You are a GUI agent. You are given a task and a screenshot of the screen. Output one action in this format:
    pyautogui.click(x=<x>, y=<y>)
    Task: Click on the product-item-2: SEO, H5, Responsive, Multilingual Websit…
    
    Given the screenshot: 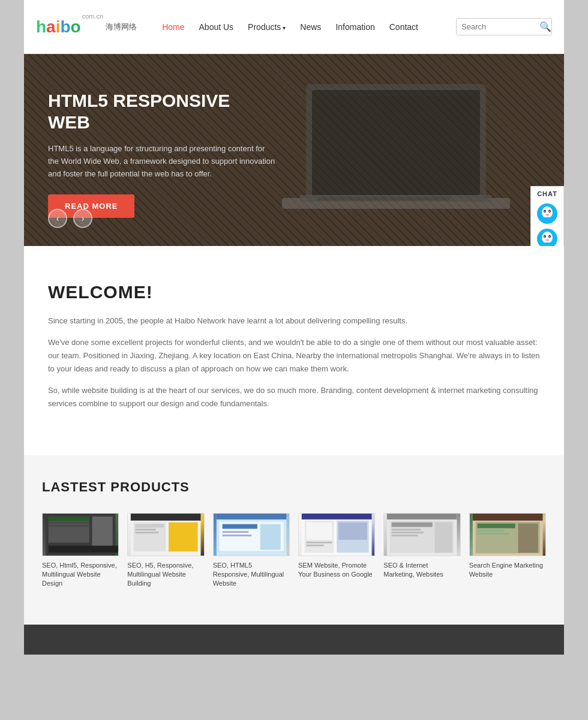 What is the action you would take?
    pyautogui.click(x=166, y=551)
    